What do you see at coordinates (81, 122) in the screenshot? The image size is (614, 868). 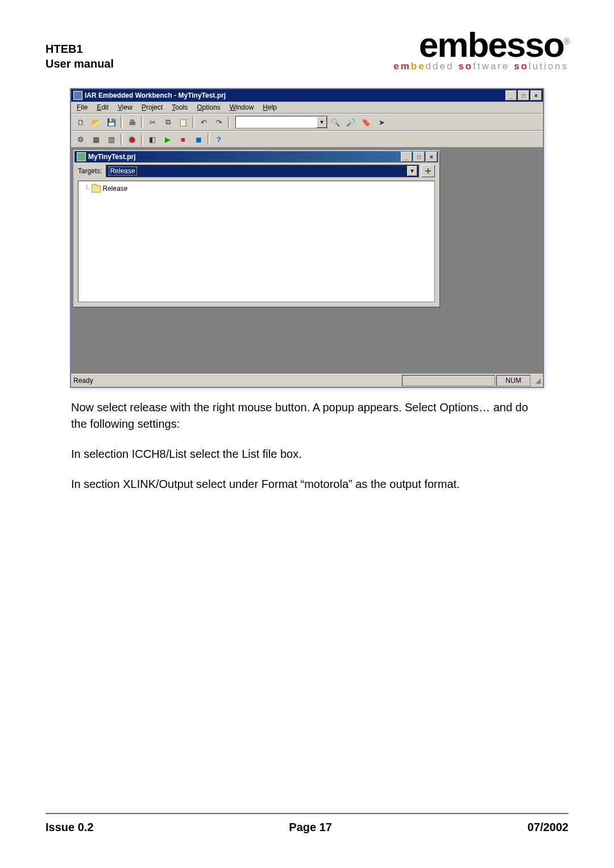 I see `new-icon: 🗋` at bounding box center [81, 122].